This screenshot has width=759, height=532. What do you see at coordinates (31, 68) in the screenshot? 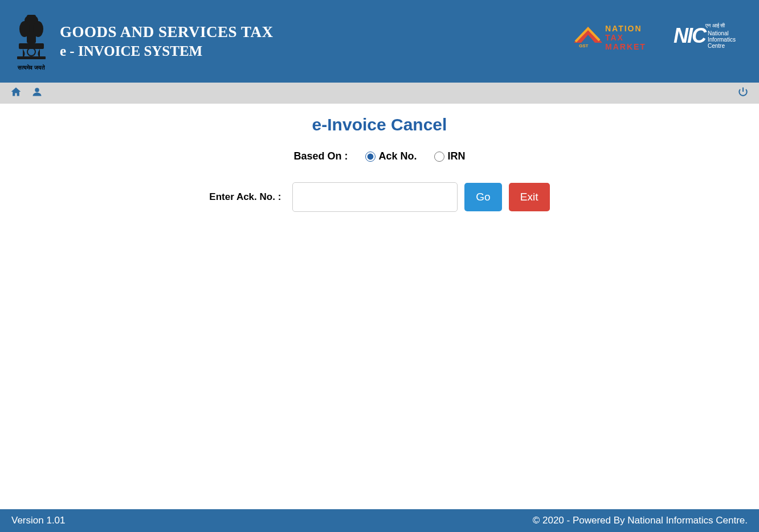
I see `emblem-caption: सत्यमेव जयते` at bounding box center [31, 68].